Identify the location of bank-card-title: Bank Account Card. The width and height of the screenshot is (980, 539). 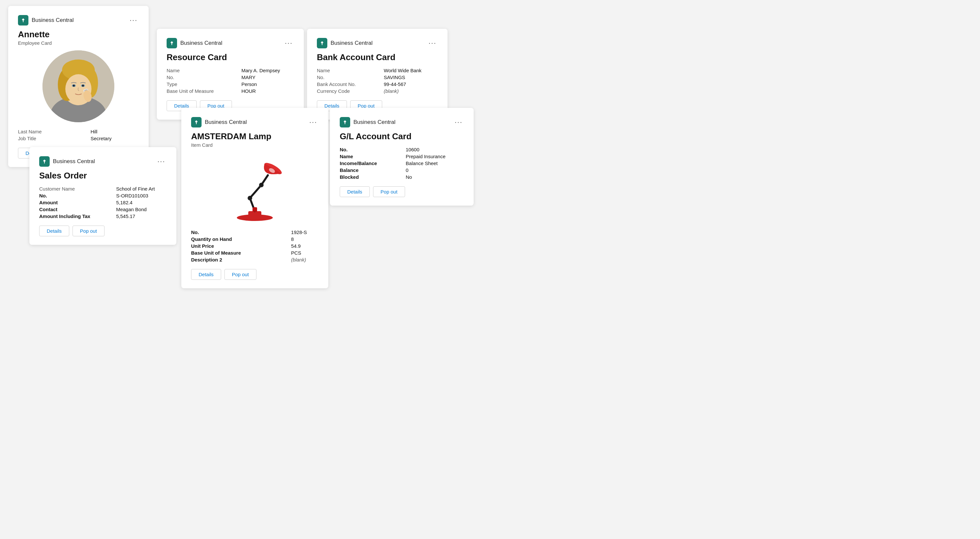
(377, 57).